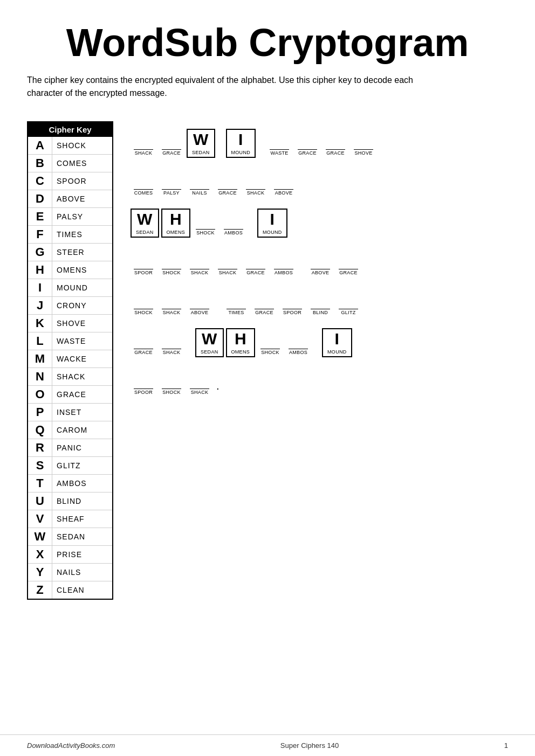 The width and height of the screenshot is (535, 756). What do you see at coordinates (40, 466) in the screenshot?
I see `cipher-letter: S` at bounding box center [40, 466].